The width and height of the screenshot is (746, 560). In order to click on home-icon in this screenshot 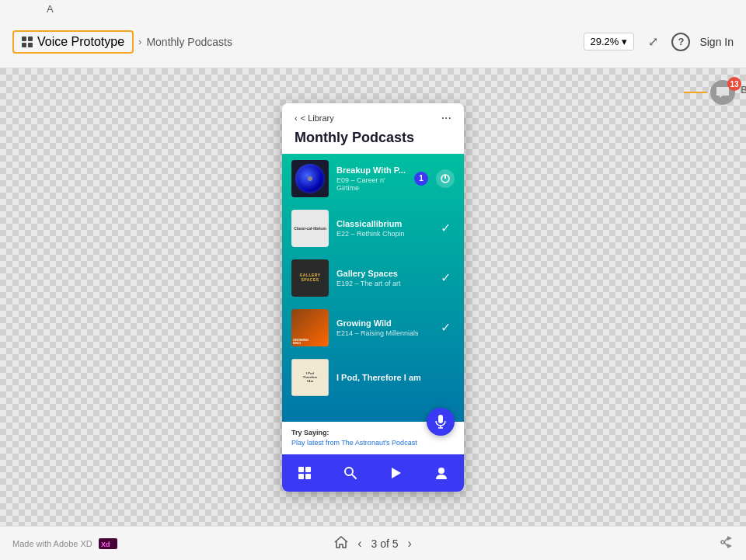, I will do `click(341, 542)`.